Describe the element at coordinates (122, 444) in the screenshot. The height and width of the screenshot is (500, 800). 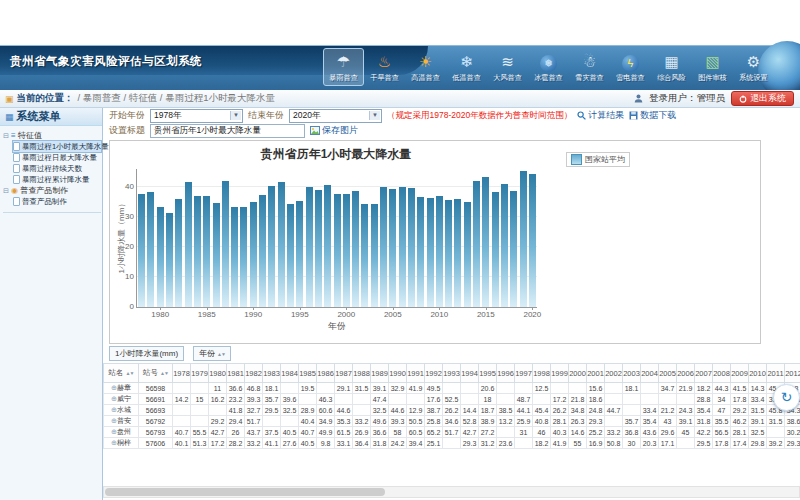
I see `station-name: ⊕桐梓` at that location.